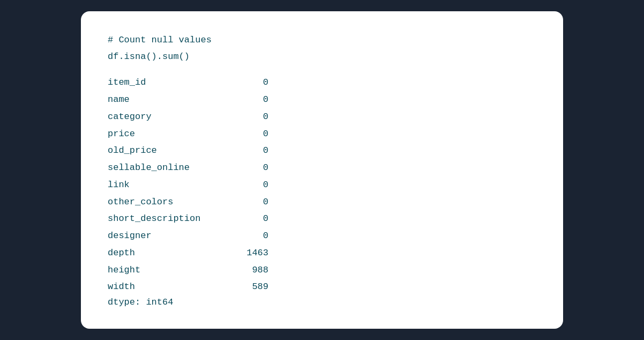  I want to click on table-row: item_id0, so click(322, 83).